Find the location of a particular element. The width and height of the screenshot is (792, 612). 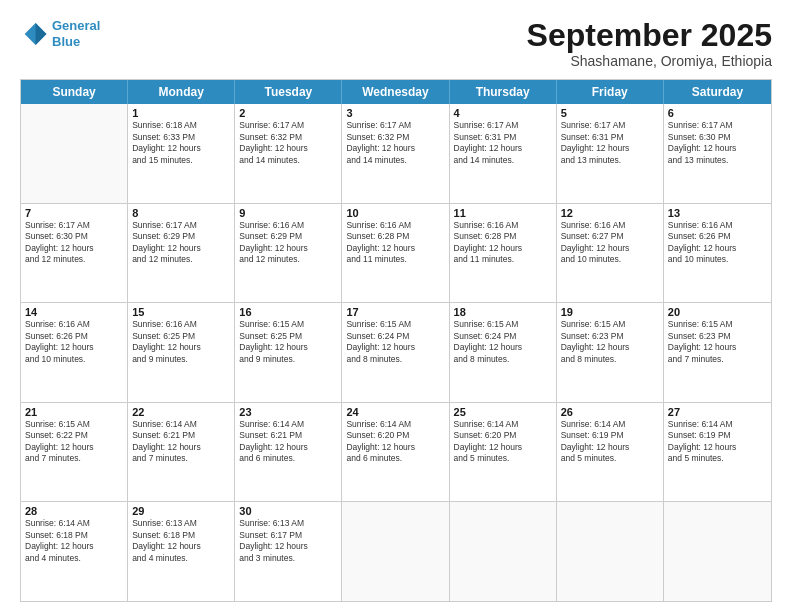

day-info: Sunrise: 6:18 AM Sunset: 6:33 PM Dayligh… is located at coordinates (181, 143).